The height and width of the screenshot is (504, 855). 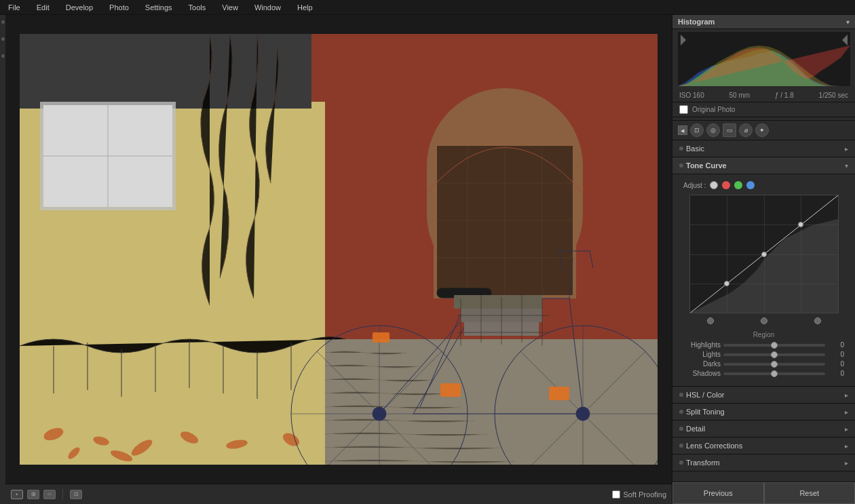 I want to click on transform-title: Transform, so click(x=703, y=463).